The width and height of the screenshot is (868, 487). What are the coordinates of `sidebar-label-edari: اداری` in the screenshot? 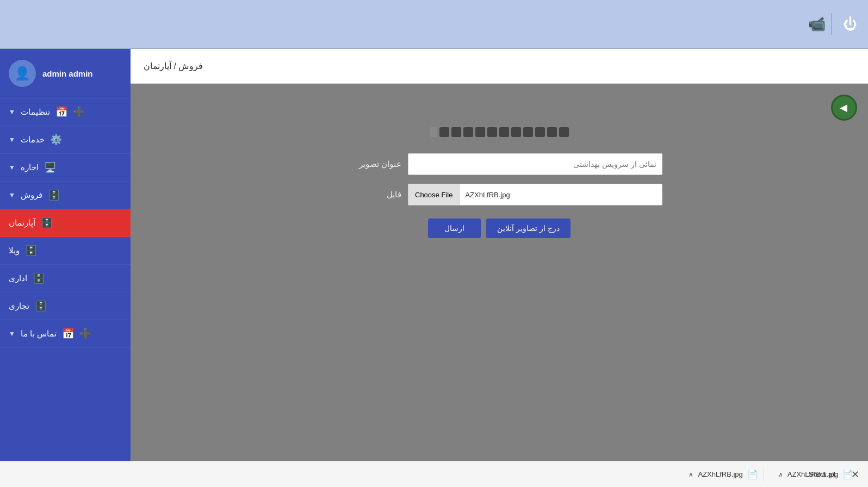 It's located at (18, 278).